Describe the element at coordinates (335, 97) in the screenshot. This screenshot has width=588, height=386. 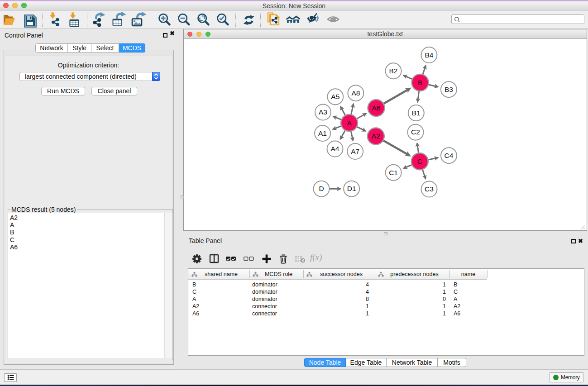
I see `svg-text: A5` at that location.